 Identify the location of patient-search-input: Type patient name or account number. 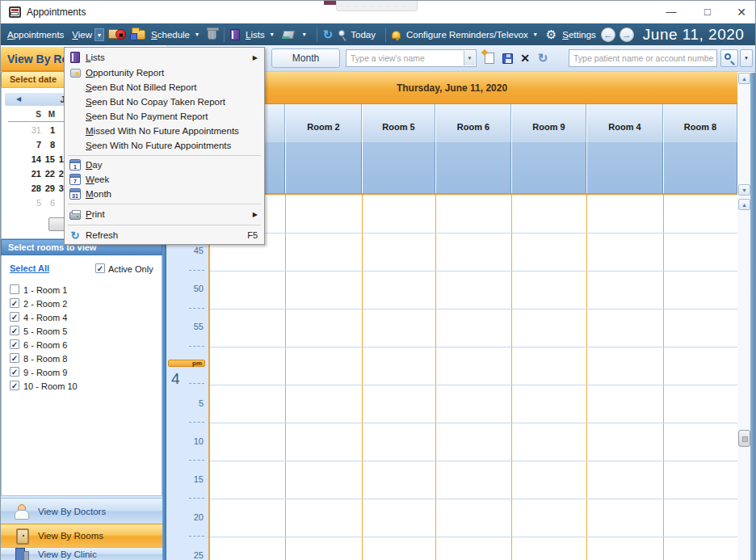
(643, 58).